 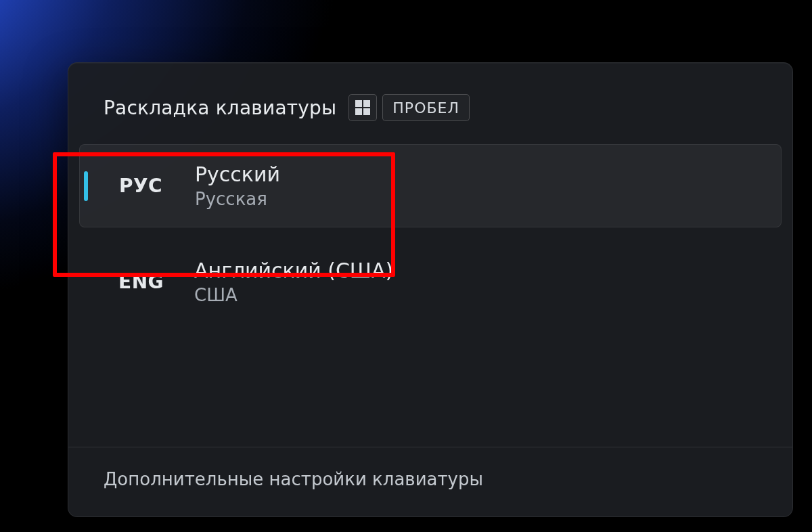 What do you see at coordinates (426, 108) in the screenshot?
I see `space-key-label: ПРОБЕЛ` at bounding box center [426, 108].